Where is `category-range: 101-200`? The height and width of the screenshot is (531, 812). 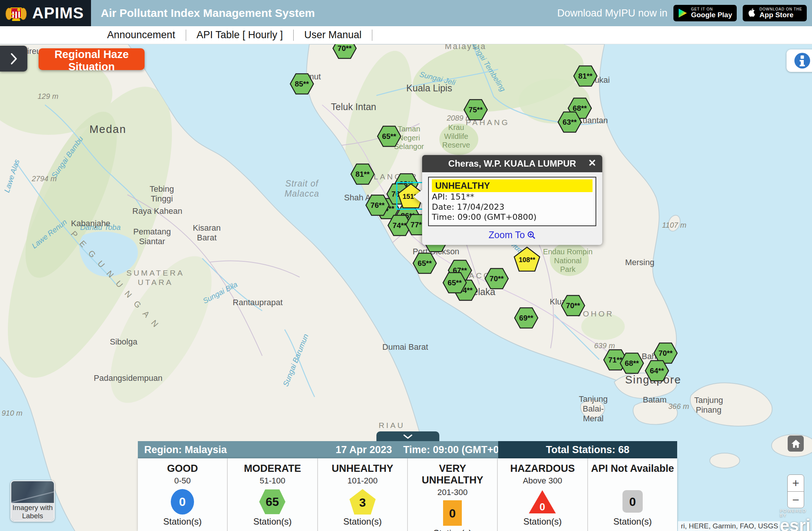
category-range: 101-200 is located at coordinates (363, 481).